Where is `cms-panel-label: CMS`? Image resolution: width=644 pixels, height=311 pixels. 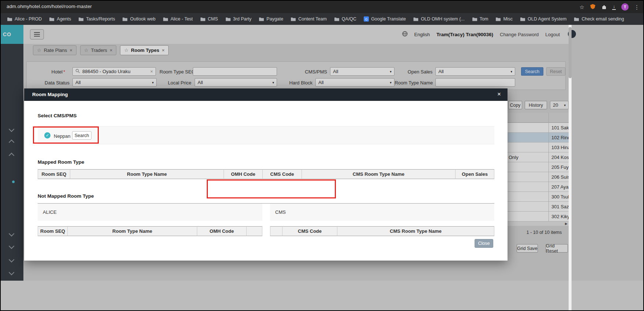 cms-panel-label: CMS is located at coordinates (280, 212).